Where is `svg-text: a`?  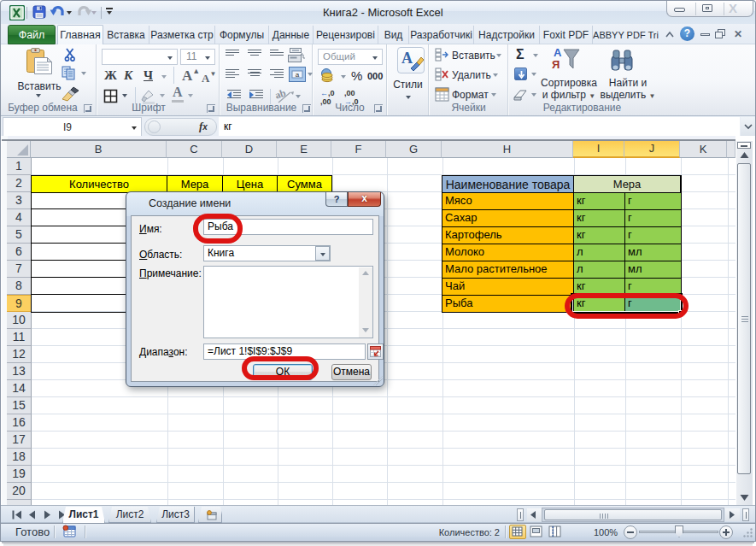
svg-text: a is located at coordinates (297, 75).